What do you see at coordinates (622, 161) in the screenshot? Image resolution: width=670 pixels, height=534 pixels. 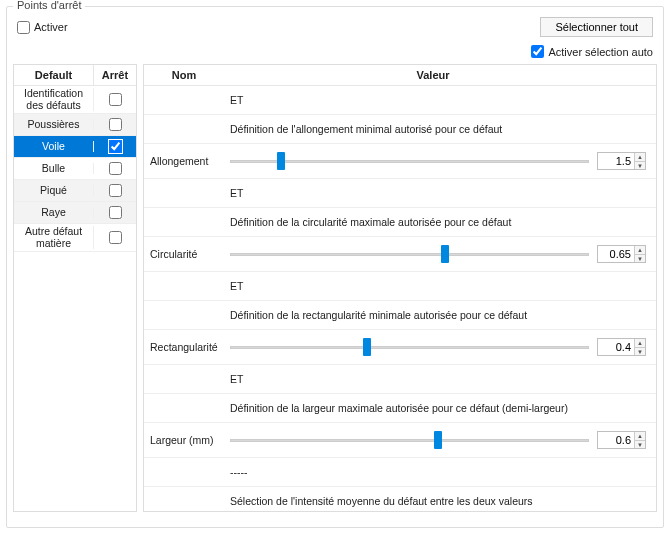 I see `allongement-spinner: ▲▼` at bounding box center [622, 161].